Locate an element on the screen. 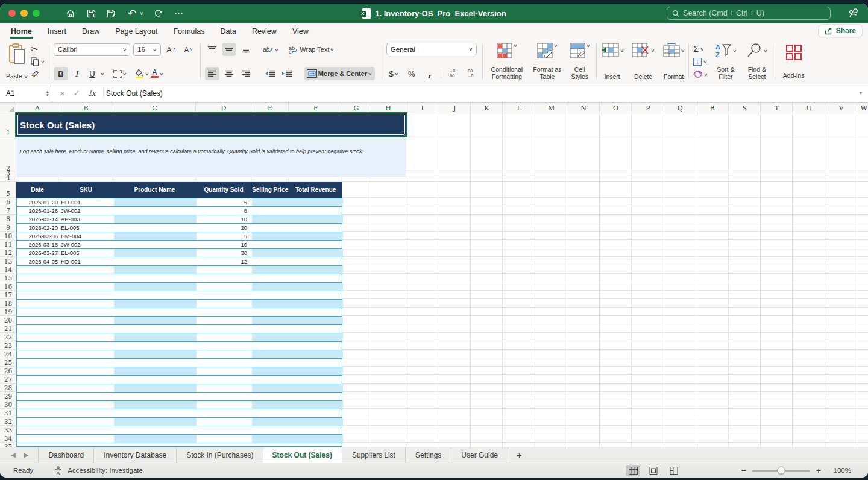 The height and width of the screenshot is (480, 868). cell-sku: AP-003 is located at coordinates (87, 219).